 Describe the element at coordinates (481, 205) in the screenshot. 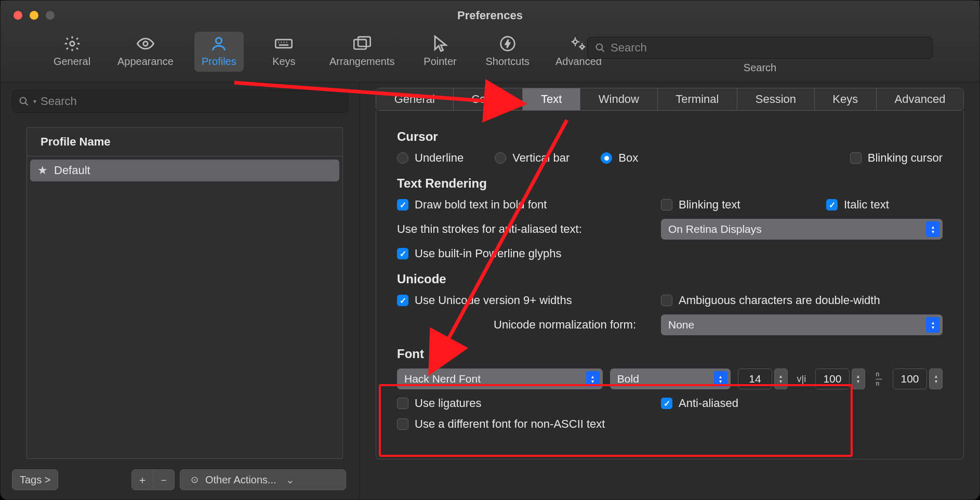

I see `check-label: Draw bold text in bold font` at that location.